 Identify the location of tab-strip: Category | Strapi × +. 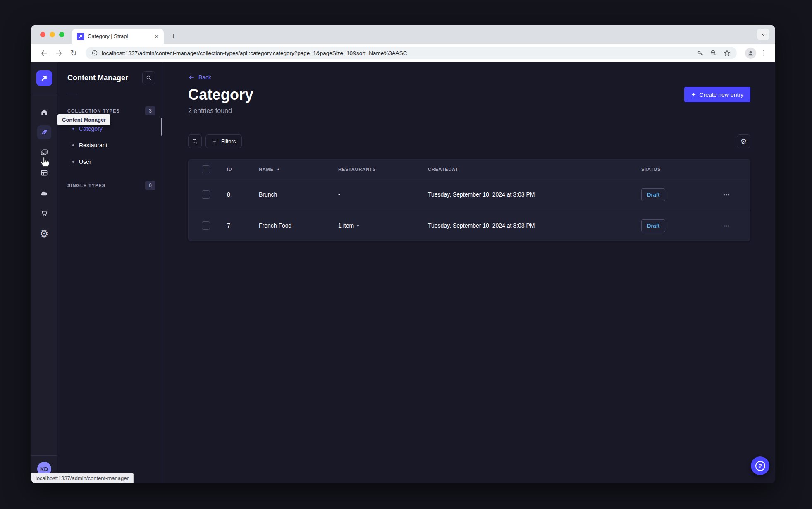
(403, 34).